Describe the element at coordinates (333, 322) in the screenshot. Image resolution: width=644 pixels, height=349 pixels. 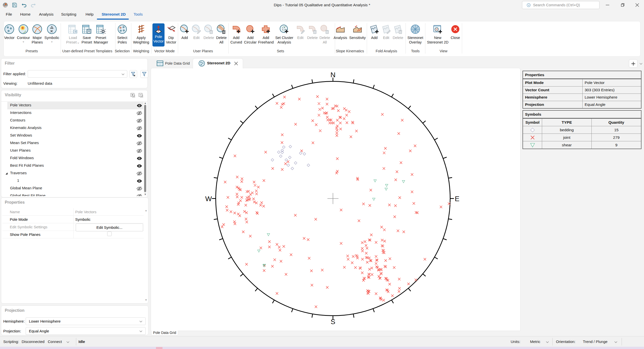
I see `svg-text: S` at that location.